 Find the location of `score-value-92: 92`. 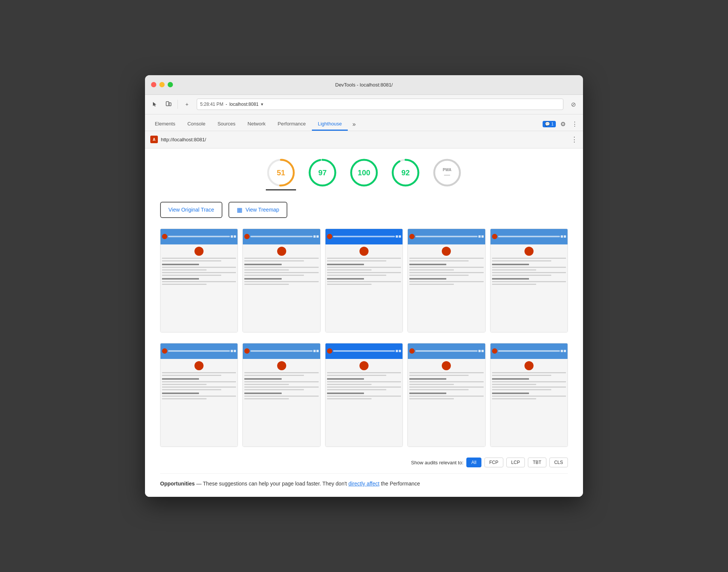

score-value-92: 92 is located at coordinates (406, 172).